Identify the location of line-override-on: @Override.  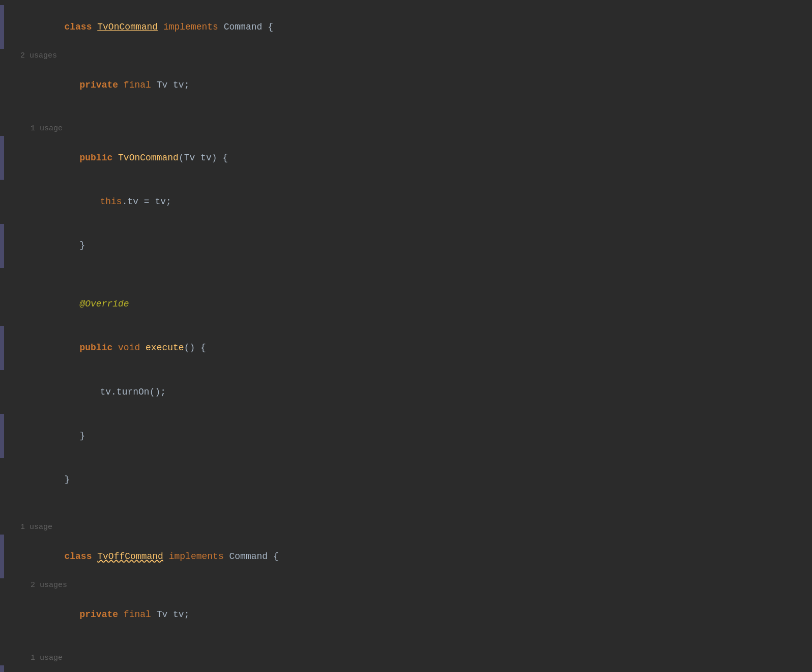
(406, 304).